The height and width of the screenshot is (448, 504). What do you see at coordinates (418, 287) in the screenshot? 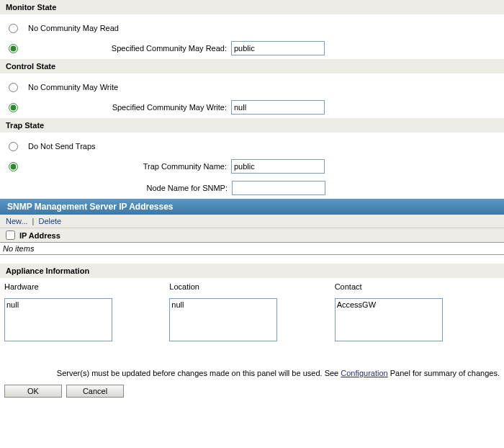
I see `contact-label: Contact` at bounding box center [418, 287].